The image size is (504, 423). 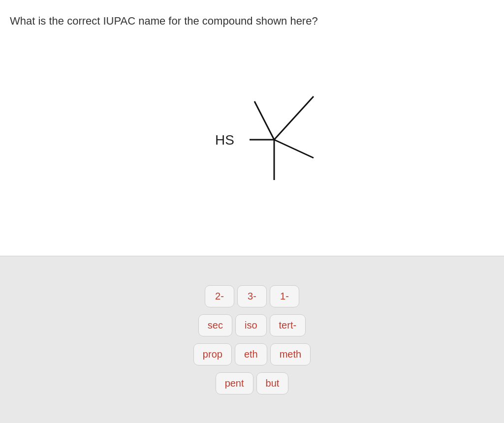 What do you see at coordinates (251, 326) in the screenshot?
I see `btn-iso: iso` at bounding box center [251, 326].